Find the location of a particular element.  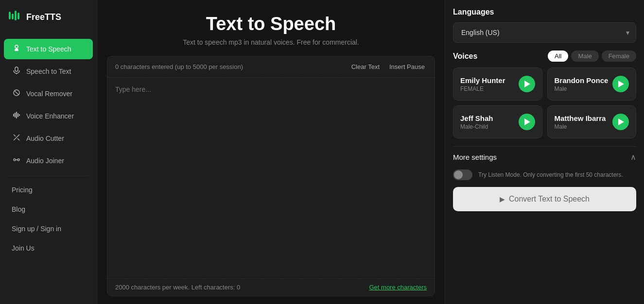

sidebar-label-cutter: Audio Cutter is located at coordinates (45, 138).